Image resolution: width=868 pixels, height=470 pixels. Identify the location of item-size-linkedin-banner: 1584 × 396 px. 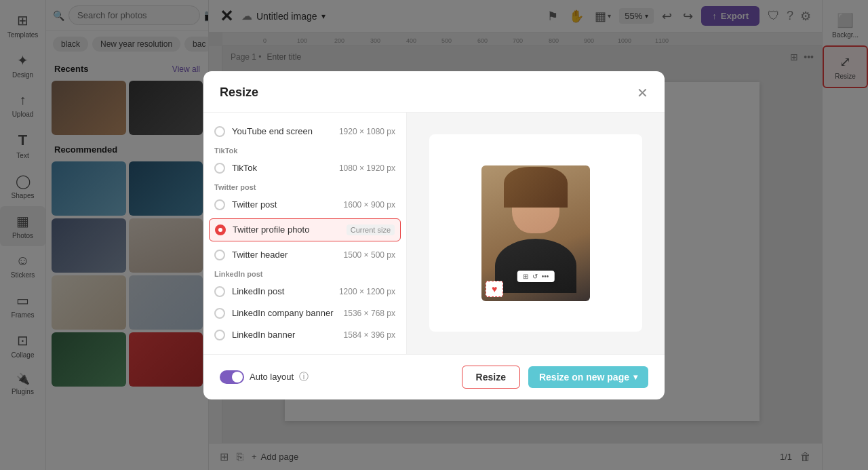
(370, 335).